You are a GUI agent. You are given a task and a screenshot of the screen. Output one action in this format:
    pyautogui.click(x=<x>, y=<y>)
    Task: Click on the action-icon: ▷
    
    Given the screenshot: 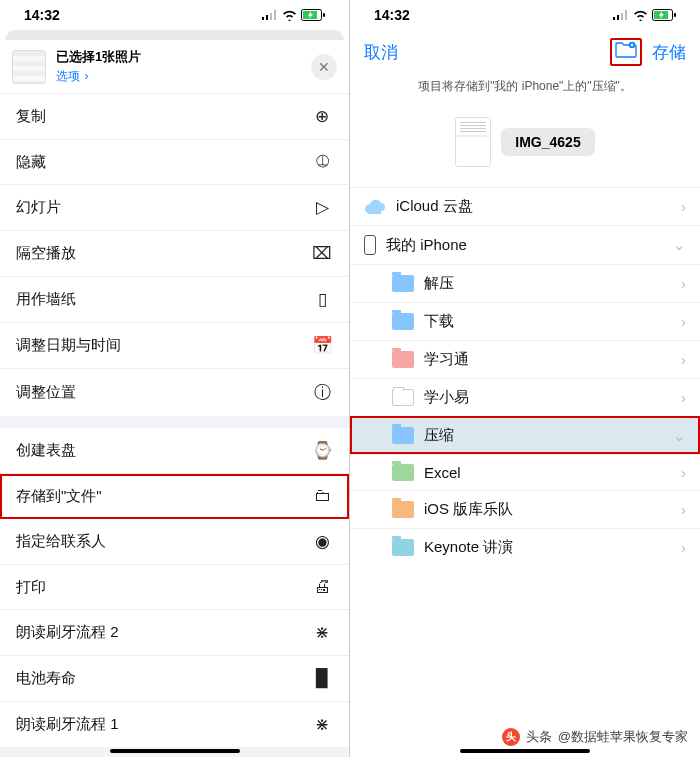 What is the action you would take?
    pyautogui.click(x=322, y=208)
    